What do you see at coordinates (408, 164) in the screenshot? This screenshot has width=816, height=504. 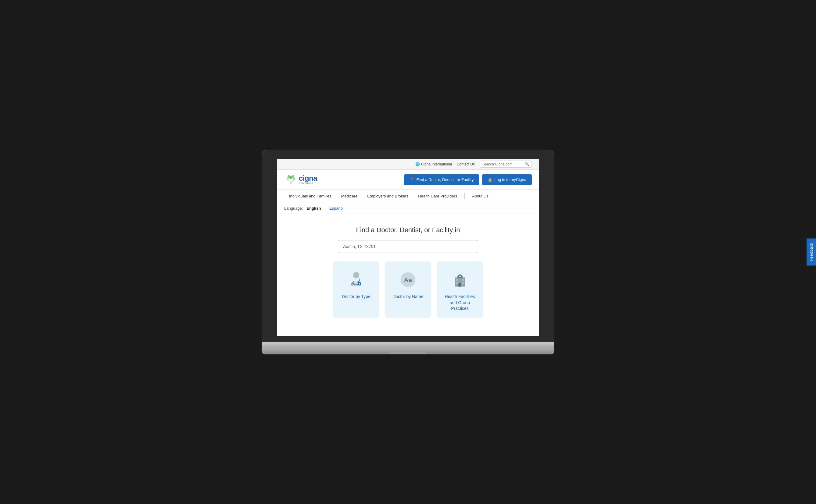 I see `utility-bar: 🌐 Cigna International Contact Us 🔍` at bounding box center [408, 164].